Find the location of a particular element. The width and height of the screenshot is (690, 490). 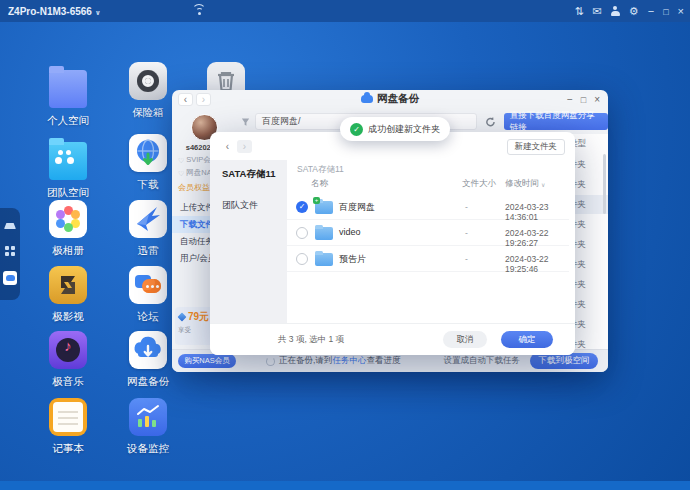

task-center-link: 任务中心 is located at coordinates (349, 360).